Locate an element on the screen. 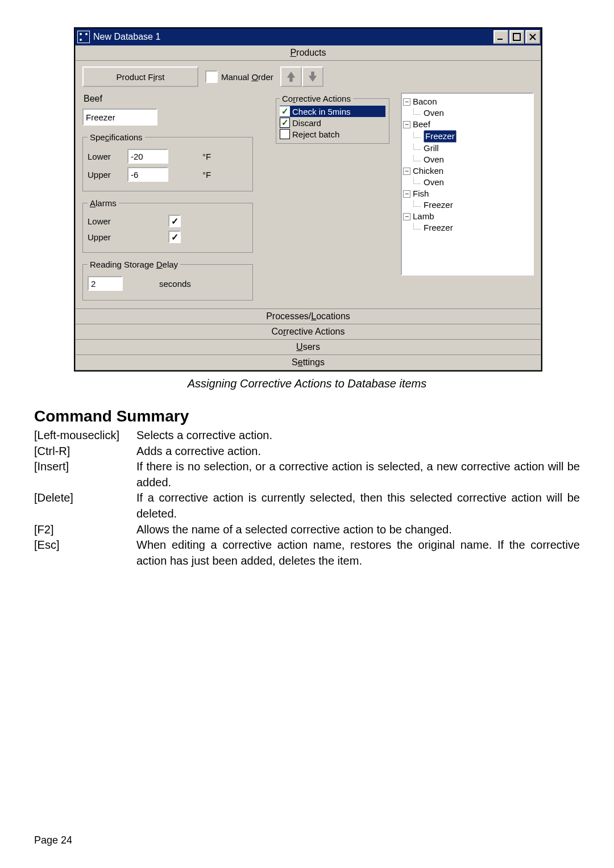 Image resolution: width=614 pixels, height=868 pixels. ca-item-label: Reject batch is located at coordinates (316, 134).